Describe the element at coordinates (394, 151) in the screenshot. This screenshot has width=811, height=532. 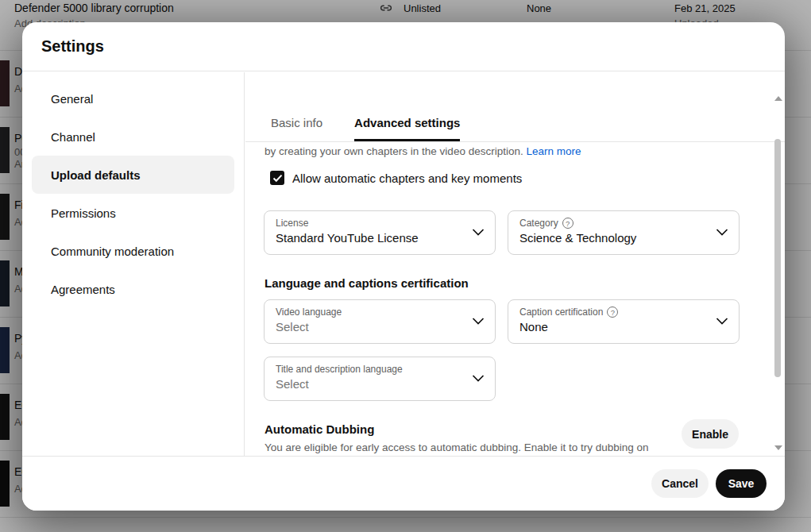
I see `chapters-description-text: by creating your own chapters in the vid…` at that location.